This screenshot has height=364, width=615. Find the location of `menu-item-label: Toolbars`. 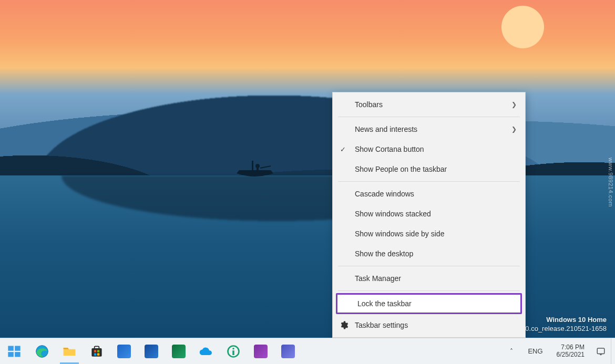

menu-item-label: Toolbars is located at coordinates (369, 105).